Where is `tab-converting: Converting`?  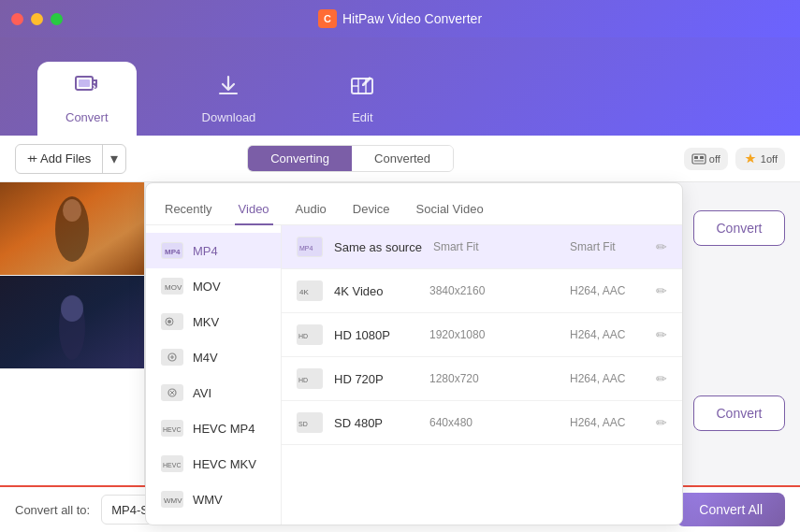 tab-converting: Converting is located at coordinates (299, 159).